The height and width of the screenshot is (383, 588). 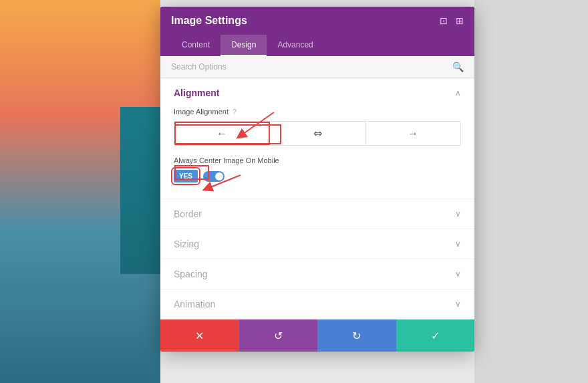 I want to click on spacing-section-title: Spacing, so click(x=191, y=274).